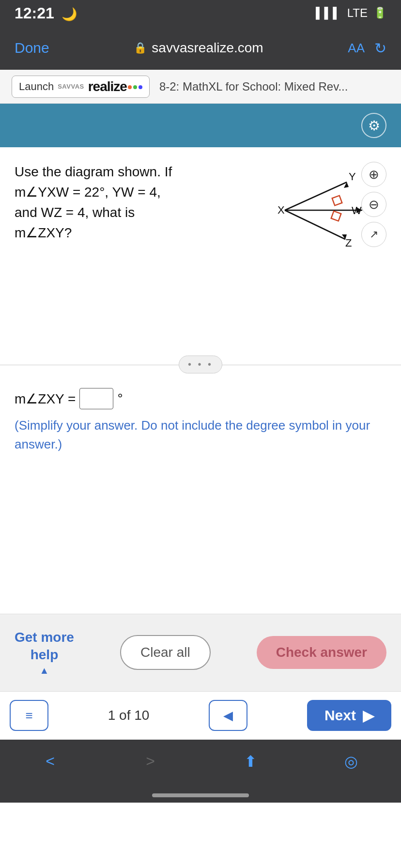  I want to click on ios-forward-icon: >, so click(150, 761).